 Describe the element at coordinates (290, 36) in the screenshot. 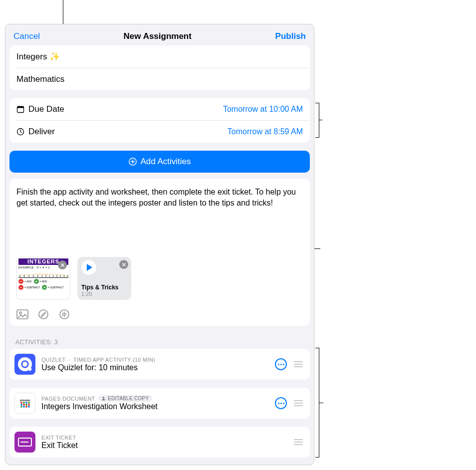

I see `publish-button: Publish` at that location.